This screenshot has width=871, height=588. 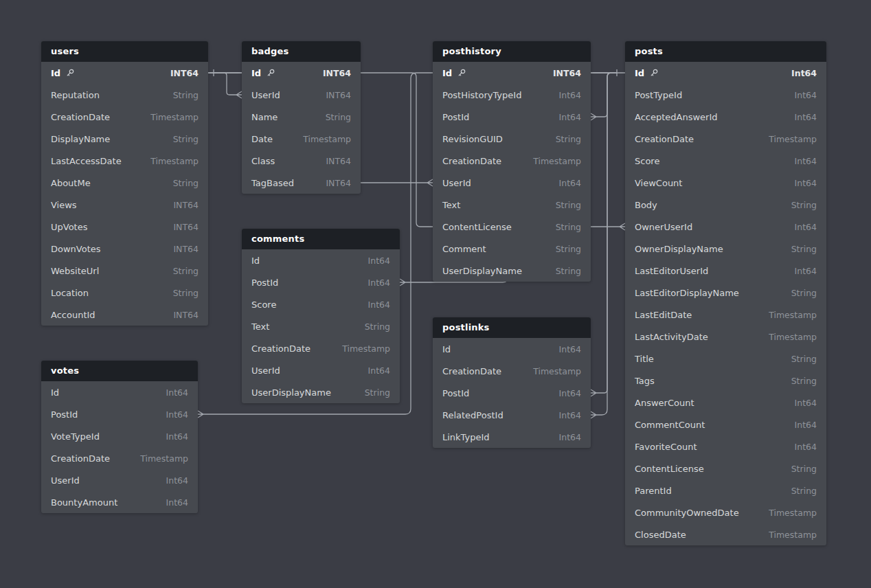 What do you see at coordinates (512, 393) in the screenshot?
I see `field-row-postlinks-PostId: PostIdInt64` at bounding box center [512, 393].